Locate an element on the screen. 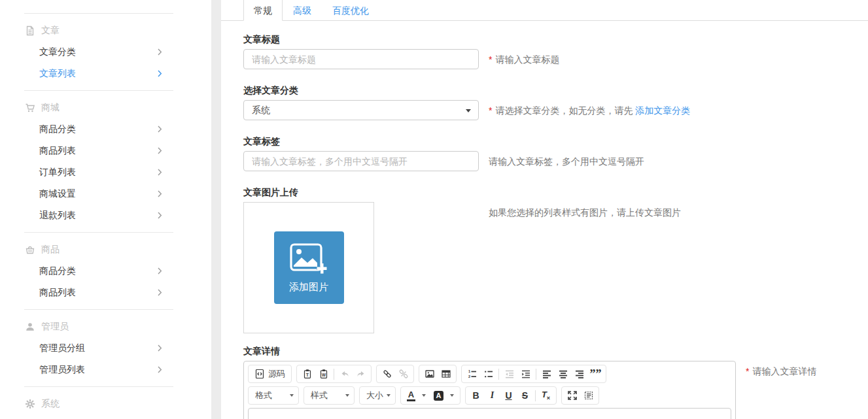 Image resolution: width=868 pixels, height=419 pixels. align-left-button is located at coordinates (547, 374).